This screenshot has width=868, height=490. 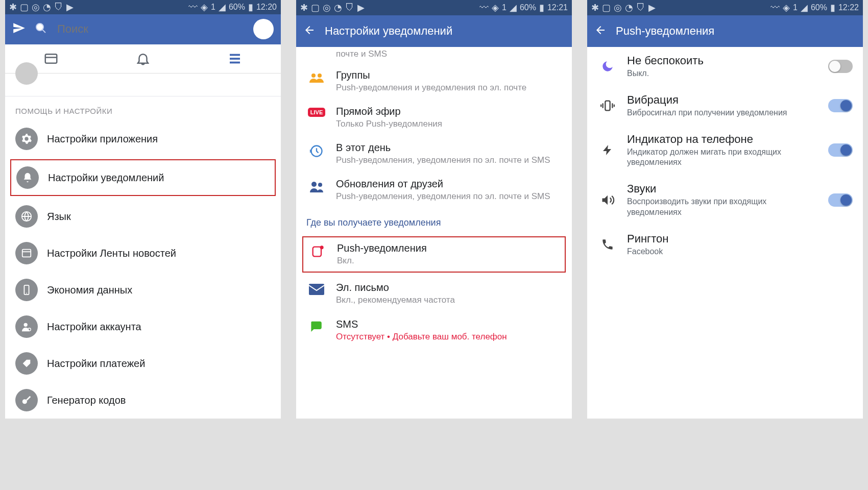 What do you see at coordinates (235, 59) in the screenshot?
I see `tab-menu` at bounding box center [235, 59].